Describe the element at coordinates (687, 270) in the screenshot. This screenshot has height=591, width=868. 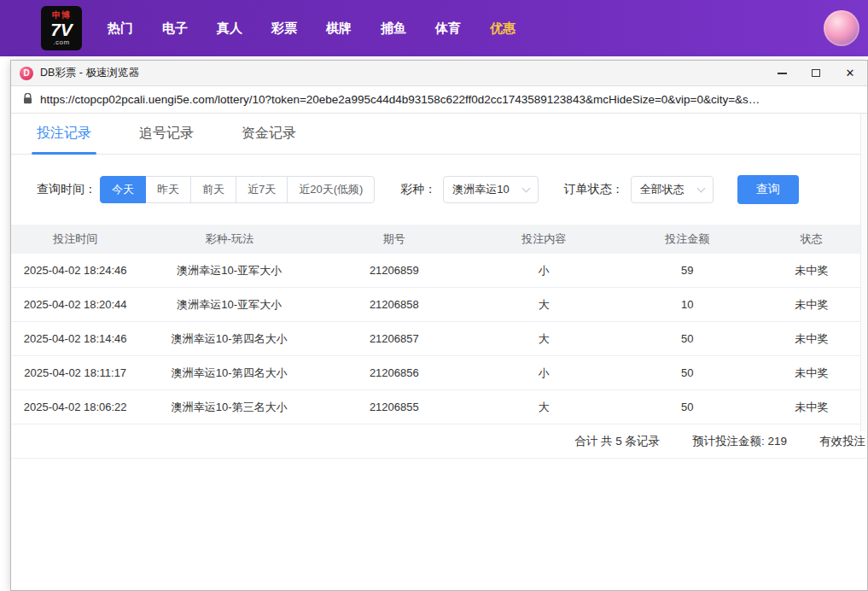
I see `table-cell: 59` at that location.